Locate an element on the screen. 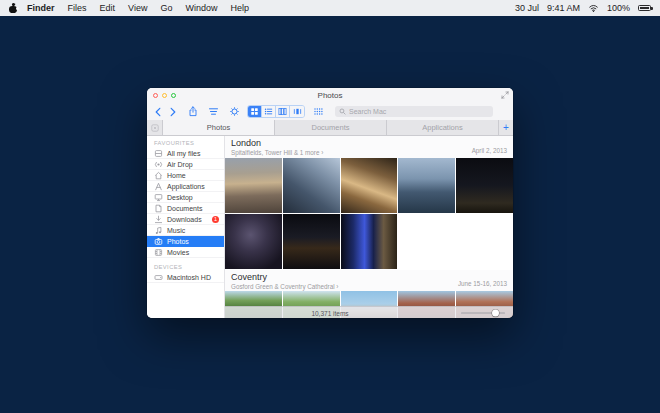 This screenshot has height=413, width=660. sidebar-item-photos: Photos is located at coordinates (186, 242).